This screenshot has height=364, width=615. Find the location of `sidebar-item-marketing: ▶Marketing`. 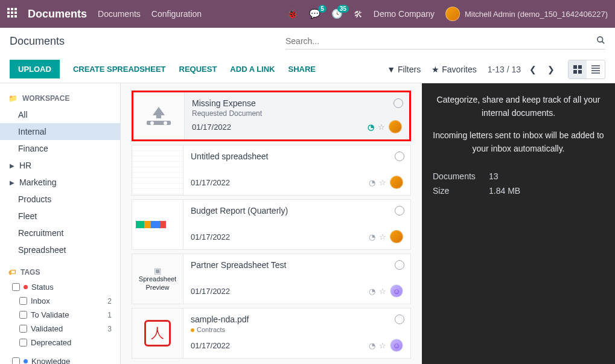

sidebar-item-marketing: ▶Marketing is located at coordinates (60, 182).